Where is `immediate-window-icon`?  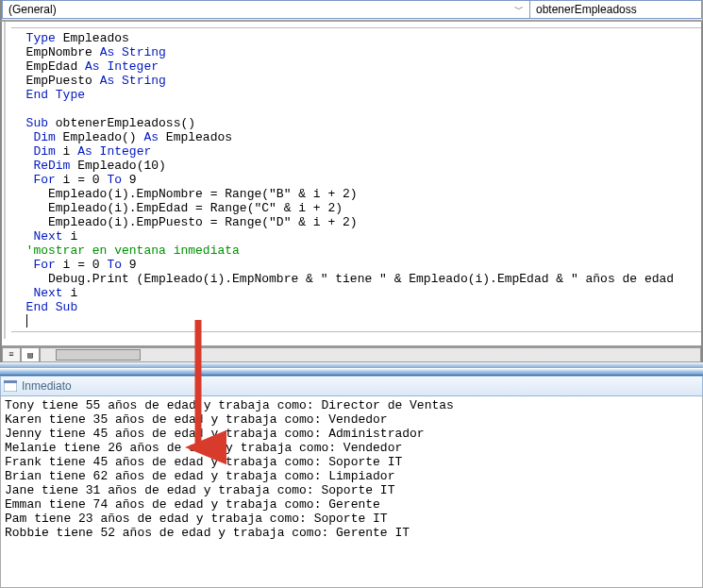 immediate-window-icon is located at coordinates (10, 386).